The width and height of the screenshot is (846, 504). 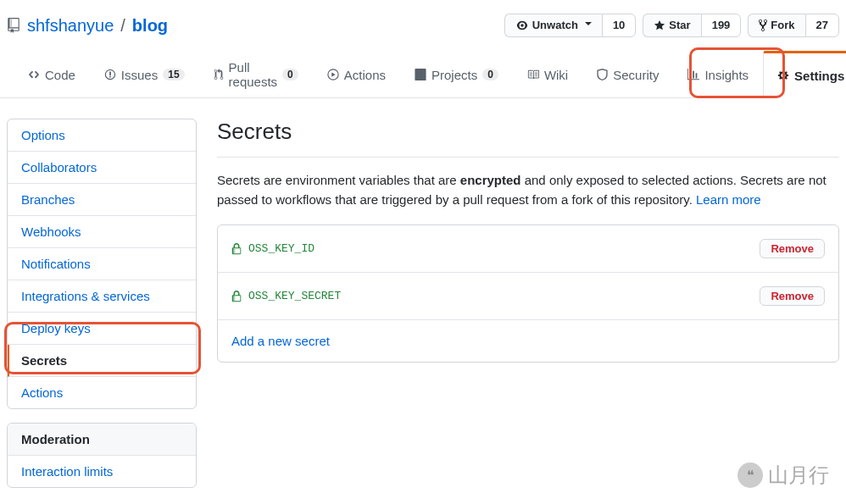 I want to click on projects-counter: 0, so click(x=490, y=75).